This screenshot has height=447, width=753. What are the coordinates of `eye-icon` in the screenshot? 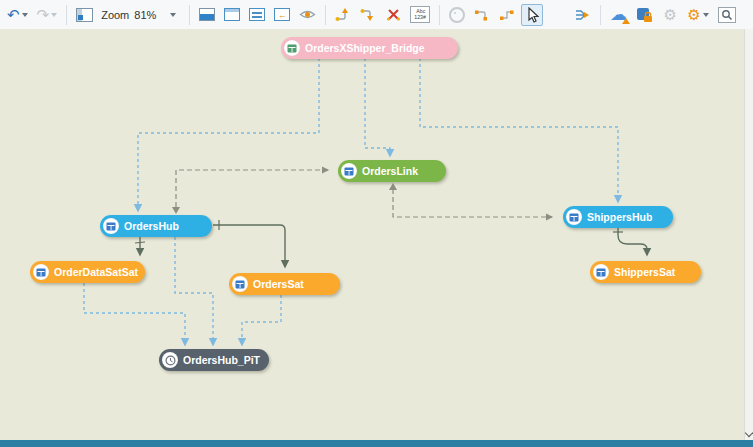 It's located at (308, 14).